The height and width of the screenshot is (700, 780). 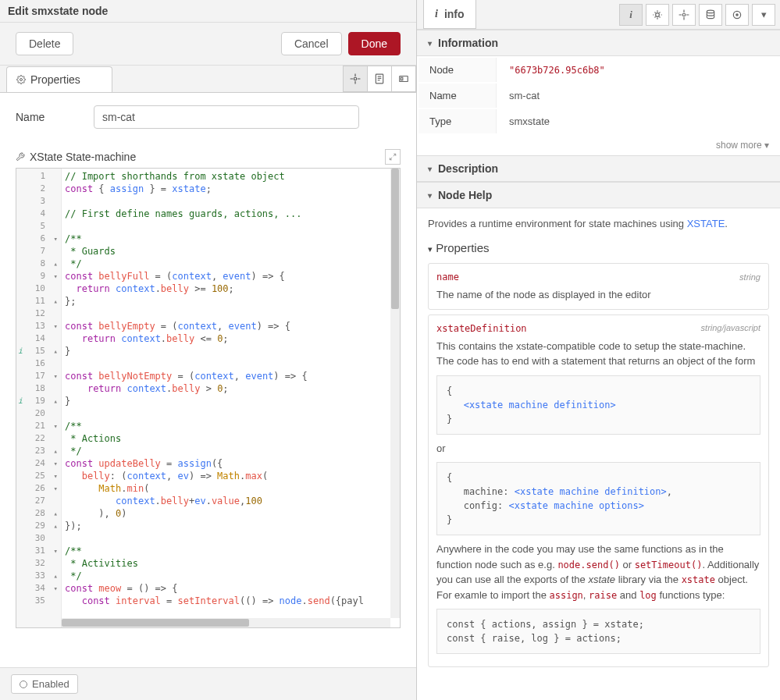 I want to click on description-section-header: ▾ Description, so click(x=598, y=169).